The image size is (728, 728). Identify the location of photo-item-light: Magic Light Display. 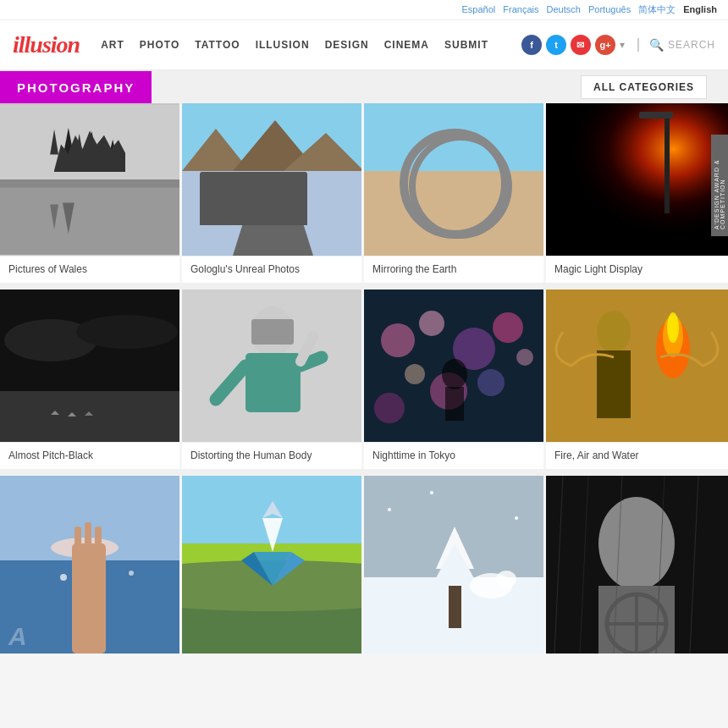
(637, 193).